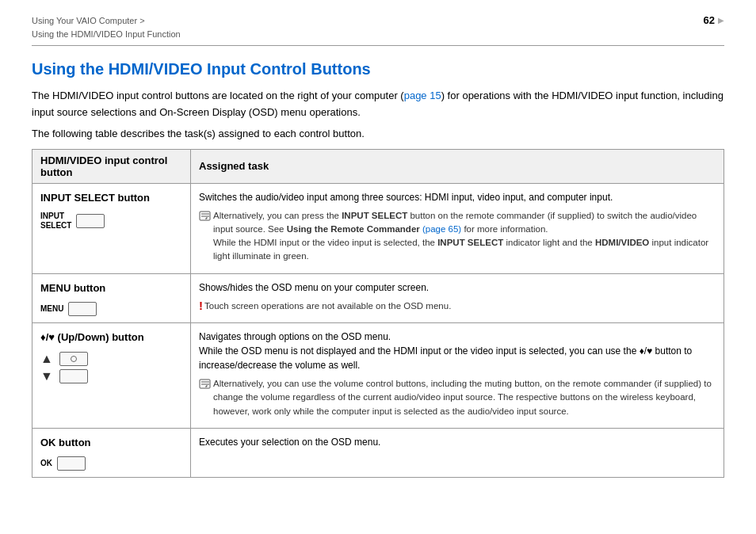 The height and width of the screenshot is (534, 756). What do you see at coordinates (46, 463) in the screenshot?
I see `key-label: OK` at bounding box center [46, 463].